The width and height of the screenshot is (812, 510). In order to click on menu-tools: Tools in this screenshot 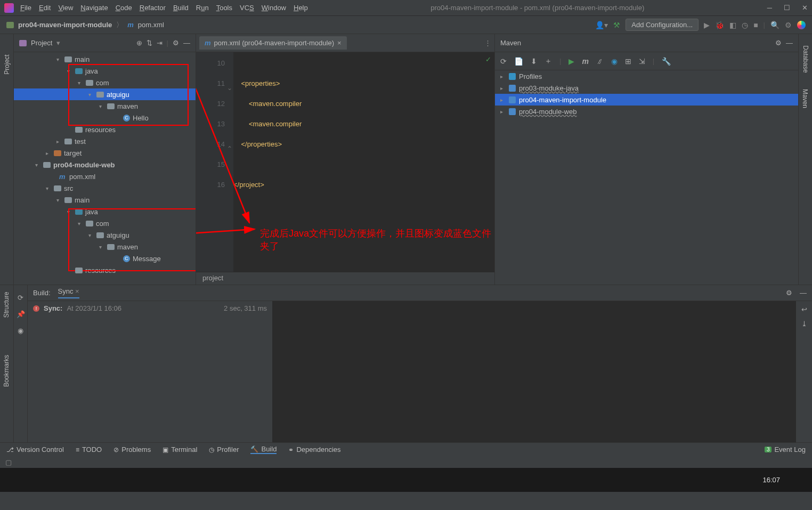, I will do `click(224, 7)`.